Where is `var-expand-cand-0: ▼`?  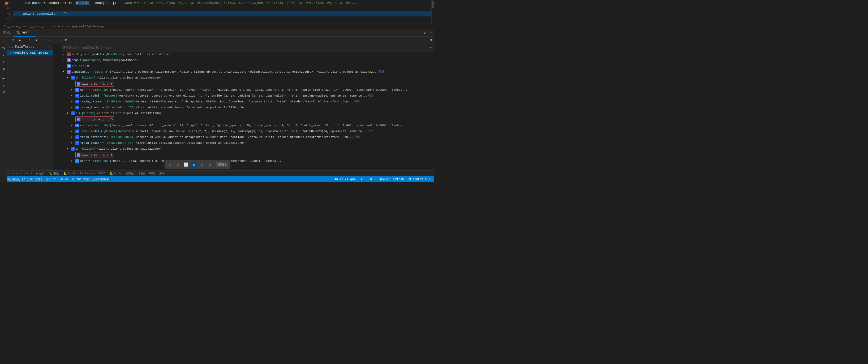 var-expand-cand-0: ▼ is located at coordinates (69, 78).